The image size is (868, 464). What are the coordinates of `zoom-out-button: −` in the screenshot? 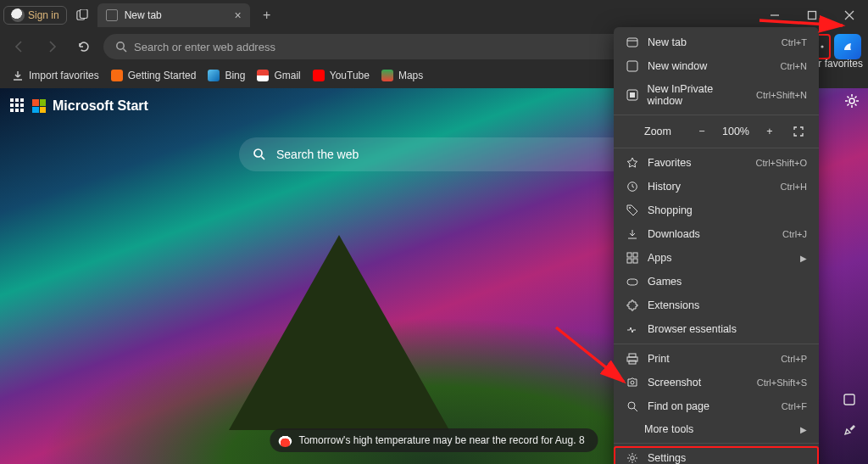 It's located at (702, 131).